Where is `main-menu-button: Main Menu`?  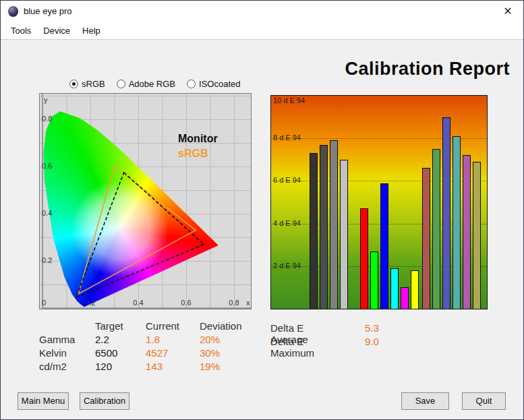 main-menu-button: Main Menu is located at coordinates (43, 401).